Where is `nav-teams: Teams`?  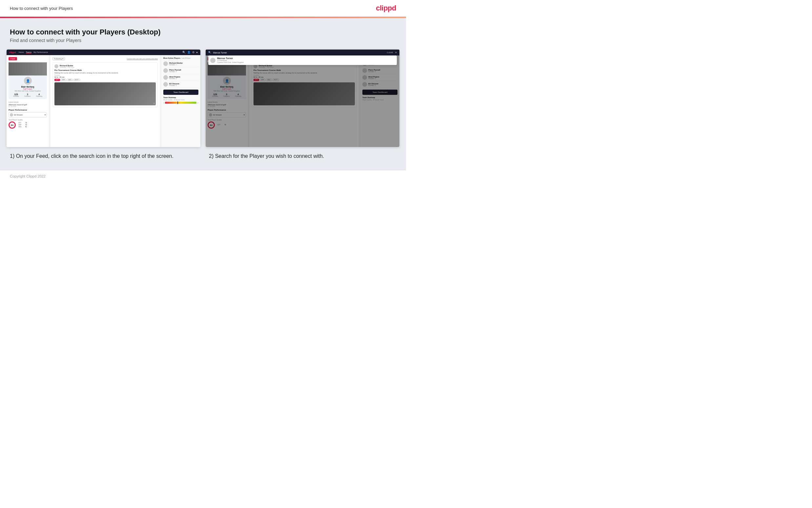 nav-teams: Teams is located at coordinates (29, 52).